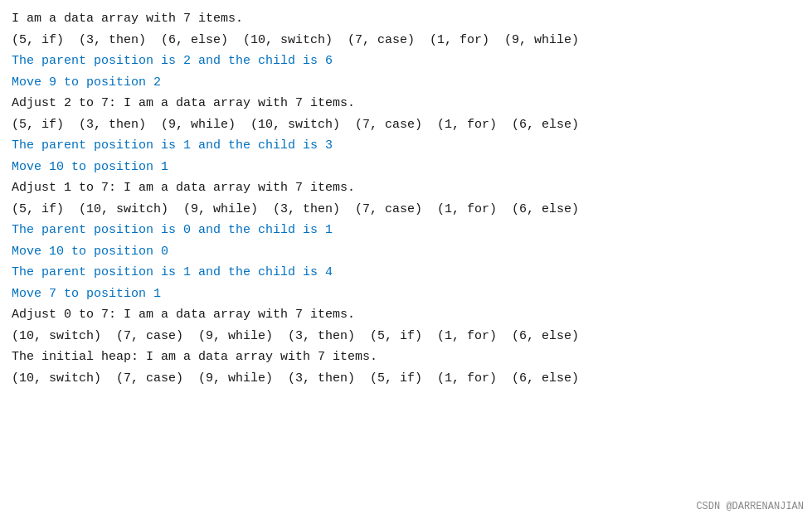  I want to click on console-line: Adjust 0 to 7: I am a data array with 7 …, so click(406, 315).